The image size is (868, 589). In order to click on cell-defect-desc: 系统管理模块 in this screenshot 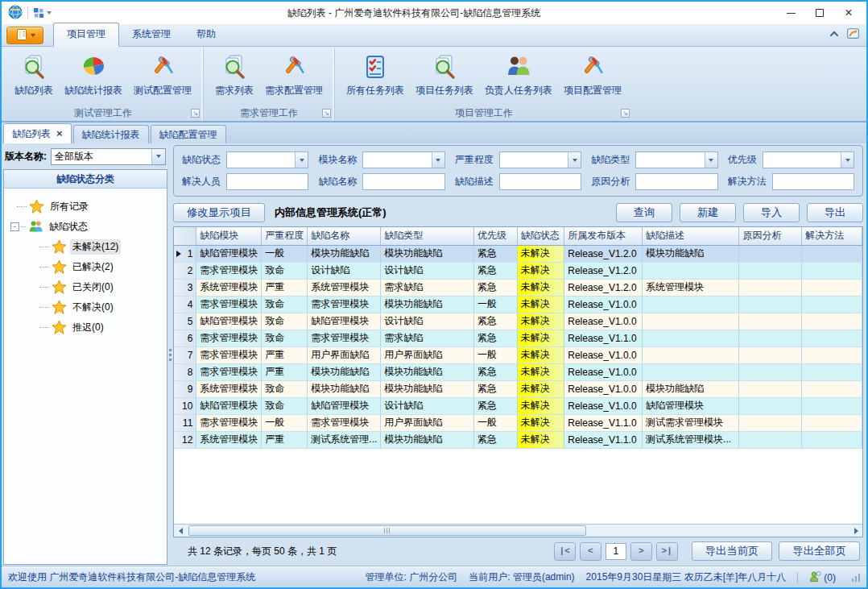, I will do `click(691, 287)`.